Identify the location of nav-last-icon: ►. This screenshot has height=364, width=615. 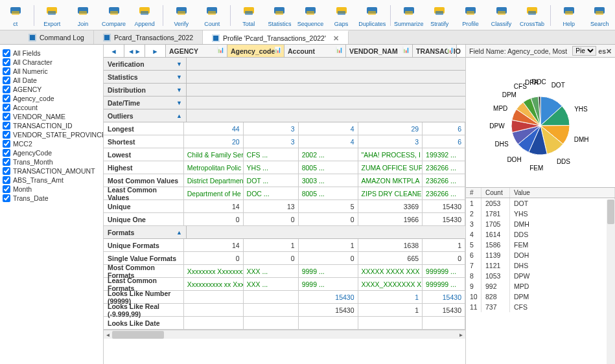
(156, 51).